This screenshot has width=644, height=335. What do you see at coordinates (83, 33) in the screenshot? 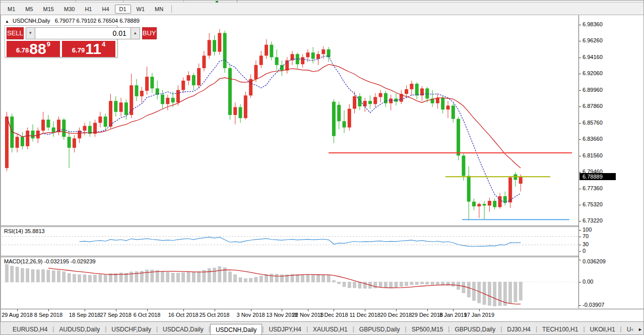
I see `volume-input` at bounding box center [83, 33].